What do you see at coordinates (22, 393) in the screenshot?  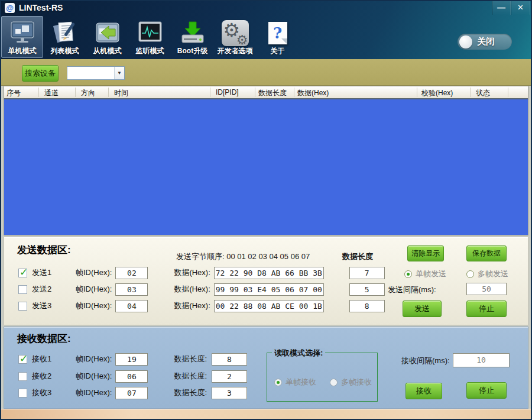 I see `receive3-checkbox` at bounding box center [22, 393].